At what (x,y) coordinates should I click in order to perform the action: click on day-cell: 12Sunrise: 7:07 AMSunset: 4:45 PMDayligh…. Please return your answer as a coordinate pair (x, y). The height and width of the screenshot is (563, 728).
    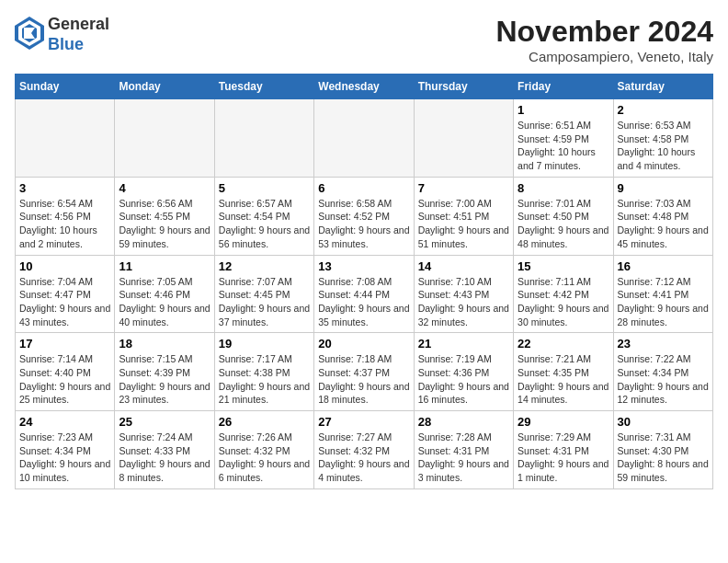
    Looking at the image, I should click on (264, 294).